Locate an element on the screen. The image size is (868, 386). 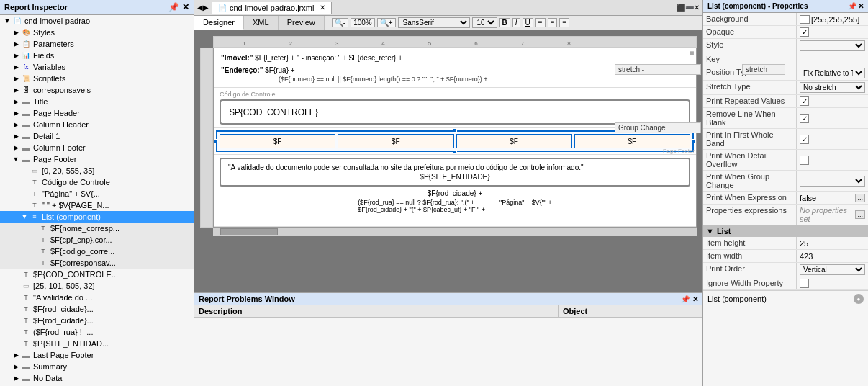
tree-item-corresponsaveis: ▶ 🗄 corresponsaveis is located at coordinates (96, 90).